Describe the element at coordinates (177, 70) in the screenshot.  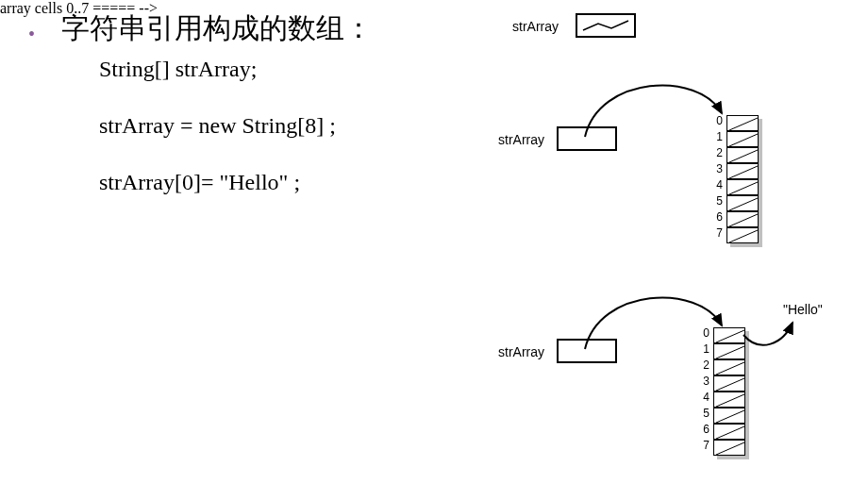
I see `code-line-1: String[] strArray;` at that location.